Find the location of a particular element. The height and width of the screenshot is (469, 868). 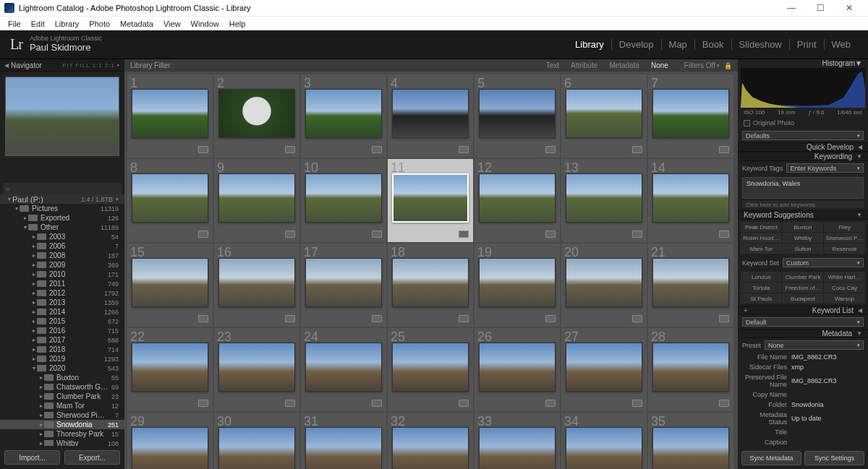

grid-cell-8: 8 is located at coordinates (170, 201).